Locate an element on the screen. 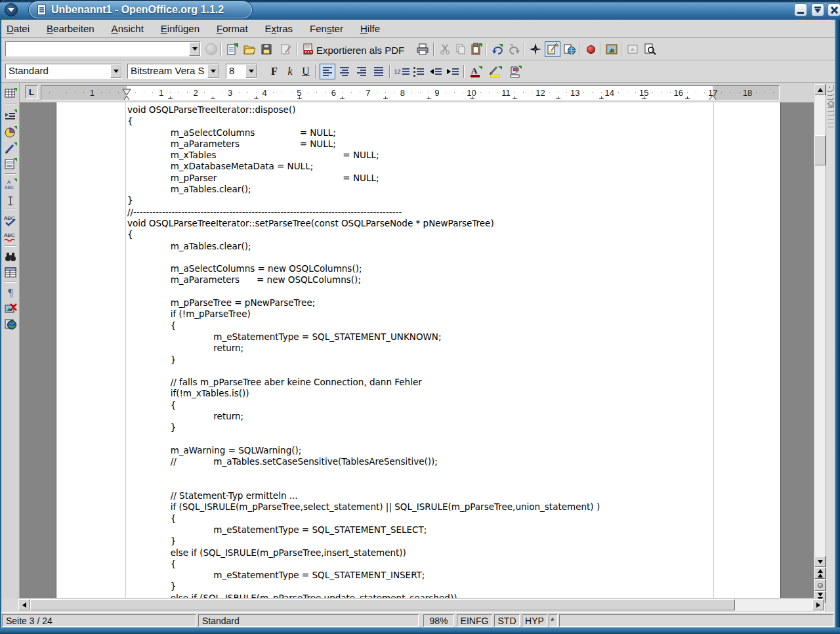 The width and height of the screenshot is (840, 634). decrease-indent-button is located at coordinates (436, 72).